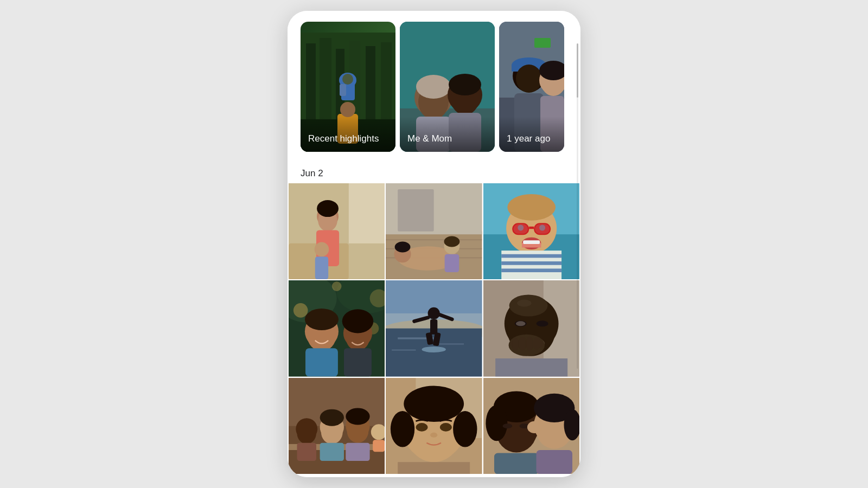 The image size is (868, 488). I want to click on highlights-section: Recent highlights, so click(434, 86).